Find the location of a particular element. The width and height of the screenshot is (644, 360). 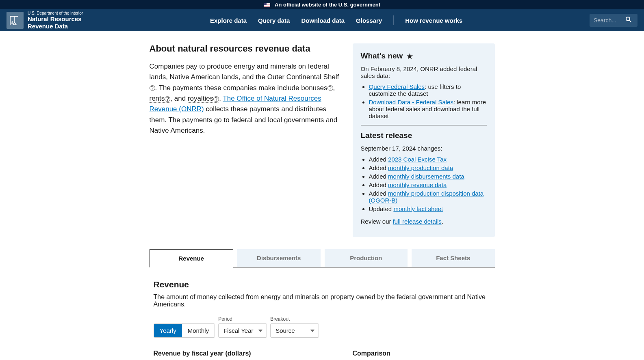

nav-explore: Explore data is located at coordinates (228, 20).